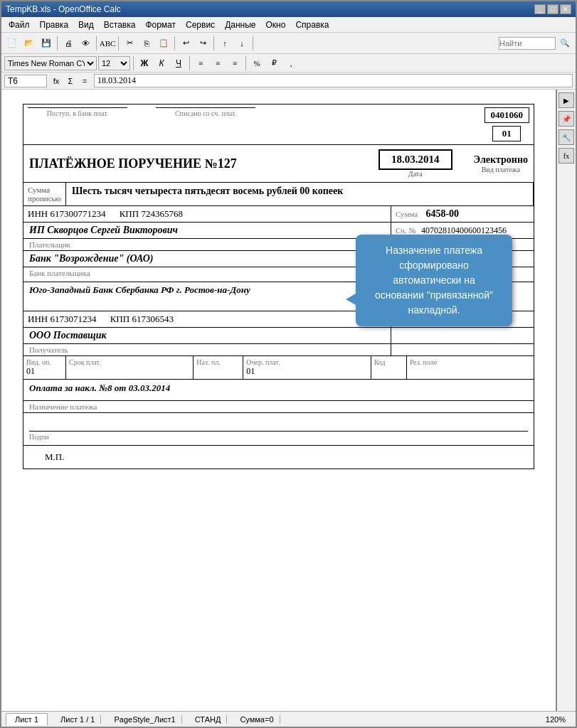 The height and width of the screenshot is (728, 577). I want to click on recv-kpp-label: КПП, so click(120, 318).